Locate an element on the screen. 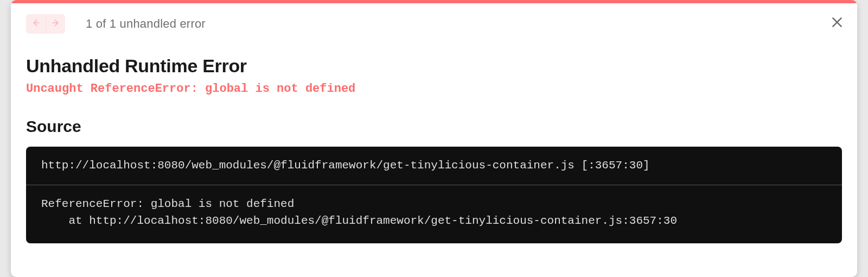  next-error-button is located at coordinates (55, 24).